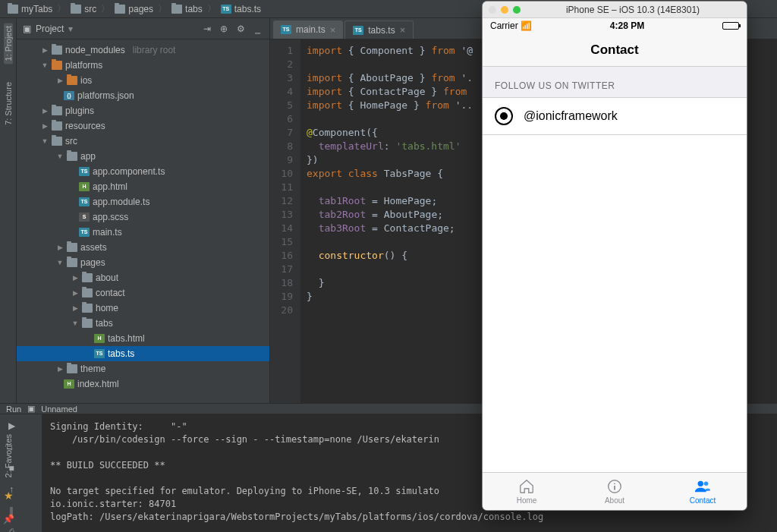  What do you see at coordinates (505, 10) in the screenshot?
I see `minimize-dot-icon` at bounding box center [505, 10].